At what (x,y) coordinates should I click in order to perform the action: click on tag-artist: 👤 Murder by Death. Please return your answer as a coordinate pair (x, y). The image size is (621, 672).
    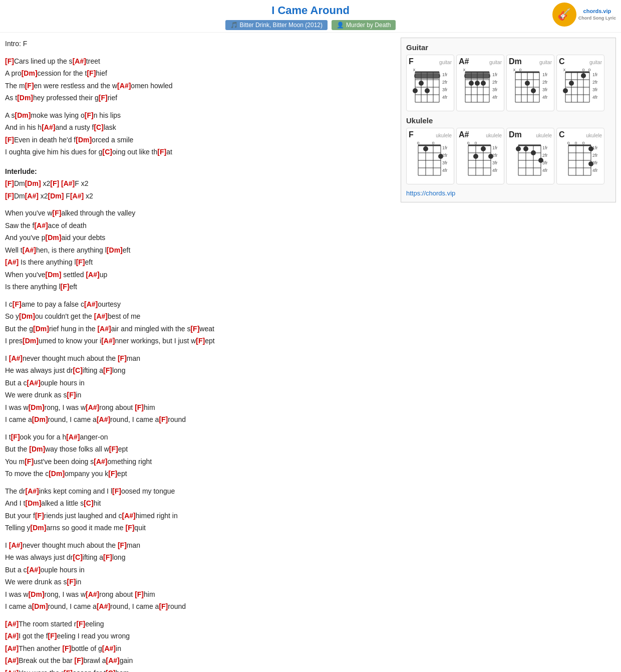
    Looking at the image, I should click on (364, 25).